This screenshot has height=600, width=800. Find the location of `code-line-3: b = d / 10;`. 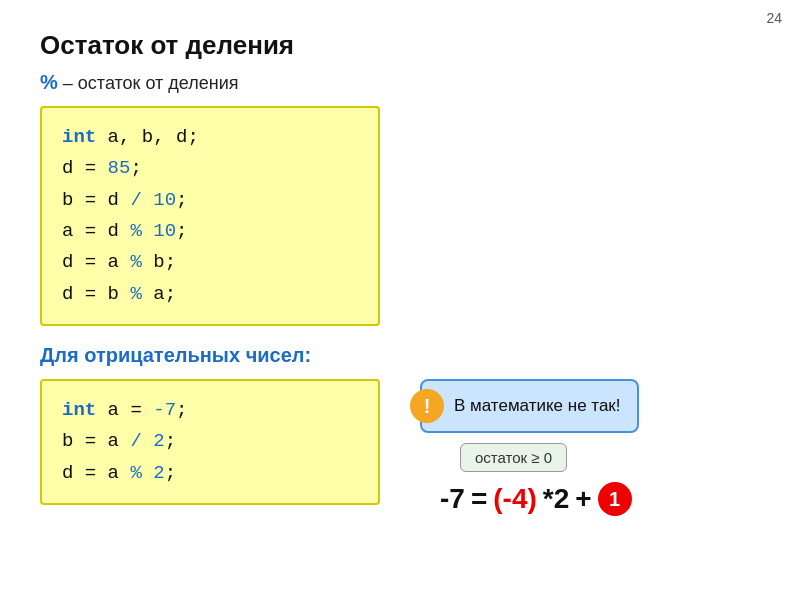

code-line-3: b = d / 10; is located at coordinates (210, 200).